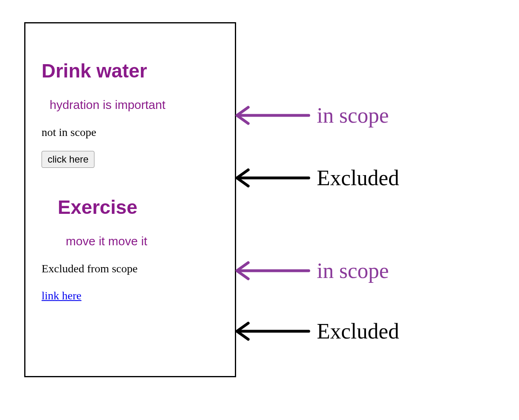 The height and width of the screenshot is (420, 519). I want to click on subtext-move-it: move it move it, so click(142, 241).